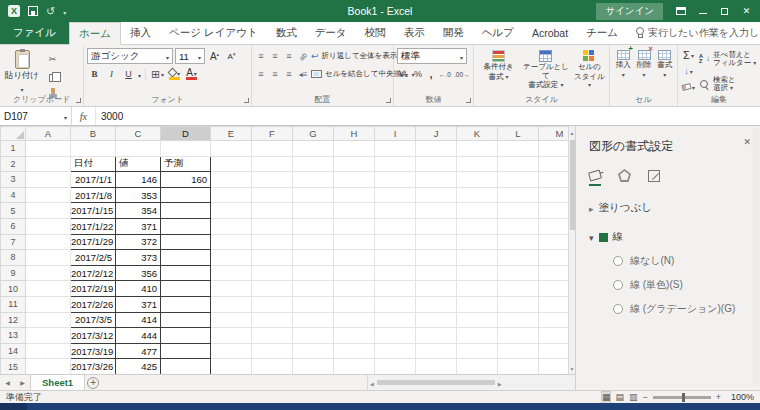 This screenshot has height=410, width=760. What do you see at coordinates (728, 84) in the screenshot?
I see `find-select-button: 検索と選択` at bounding box center [728, 84].